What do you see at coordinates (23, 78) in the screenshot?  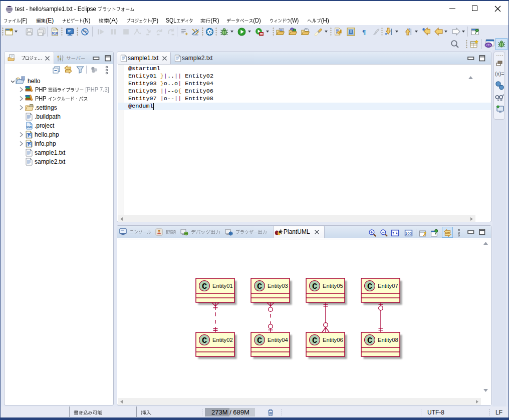 I see `svg-text: B` at bounding box center [23, 78].